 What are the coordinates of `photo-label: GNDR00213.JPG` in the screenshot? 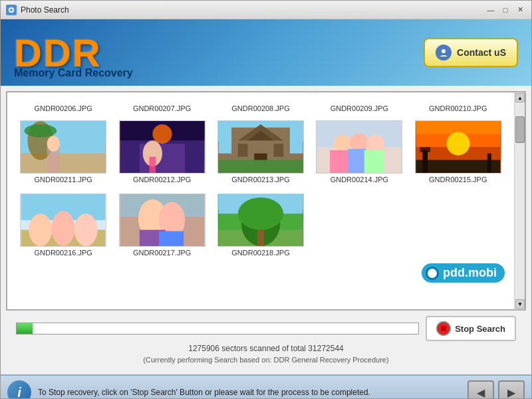 It's located at (261, 180).